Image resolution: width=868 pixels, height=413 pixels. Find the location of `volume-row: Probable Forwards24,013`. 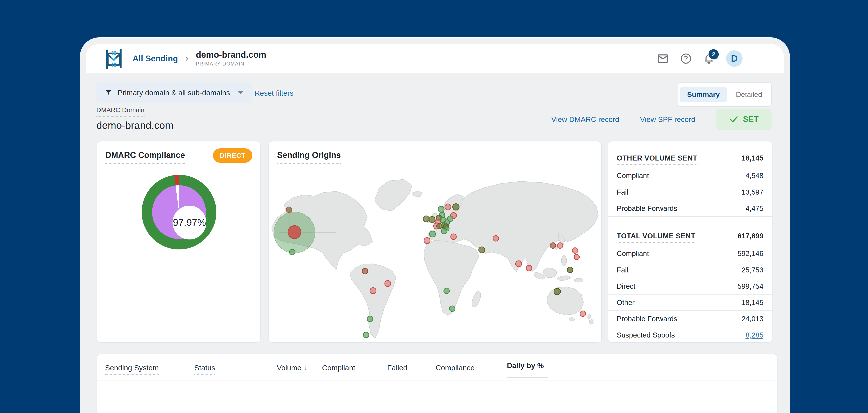

volume-row: Probable Forwards24,013 is located at coordinates (690, 319).